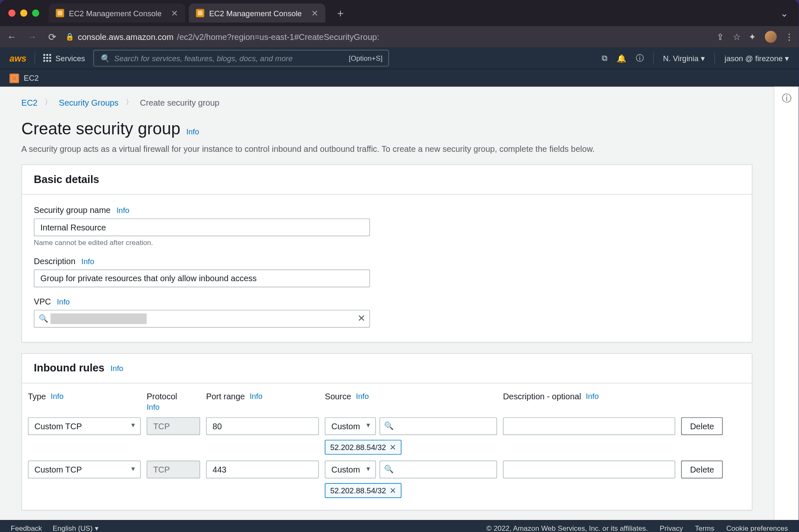  I want to click on aws-search-input: 🔍 Search for services, features, blogs, …, so click(241, 58).